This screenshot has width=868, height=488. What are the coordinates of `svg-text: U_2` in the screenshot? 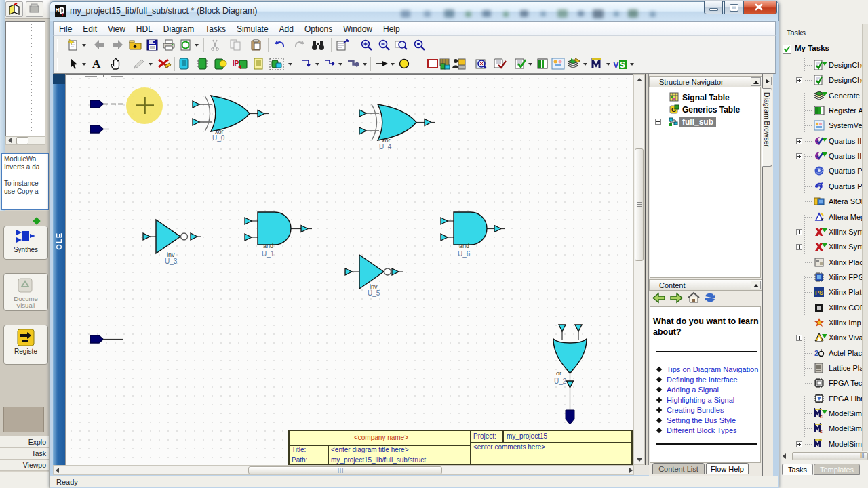 It's located at (560, 381).